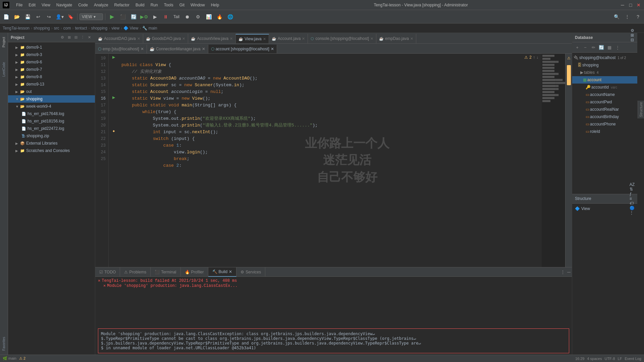  Describe the element at coordinates (52, 62) in the screenshot. I see `tree-item-demo9-6: ▶ 📁 demo9-6` at that location.